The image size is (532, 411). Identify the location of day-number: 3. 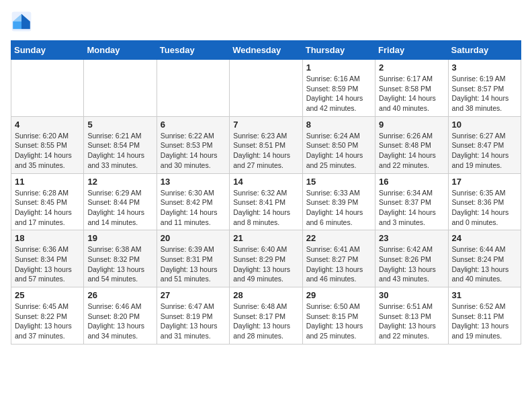
(485, 67).